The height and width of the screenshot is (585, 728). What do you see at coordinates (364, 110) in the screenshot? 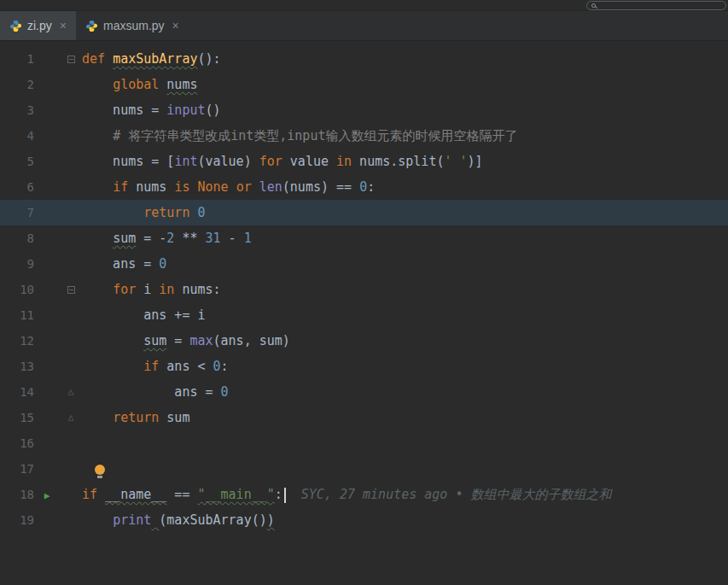
I see `code-line: 3 nums = input()` at bounding box center [364, 110].